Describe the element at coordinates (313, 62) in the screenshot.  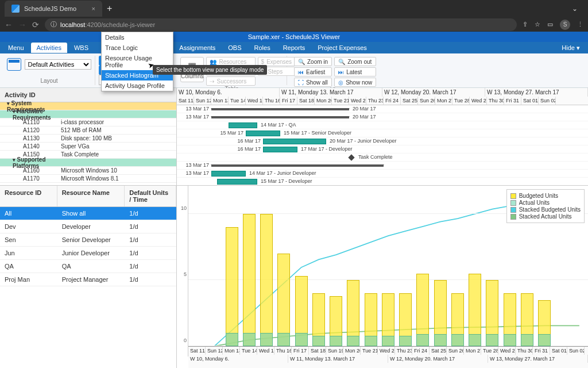
I see `zoom-in-button: 🔍Zoom in` at that location.